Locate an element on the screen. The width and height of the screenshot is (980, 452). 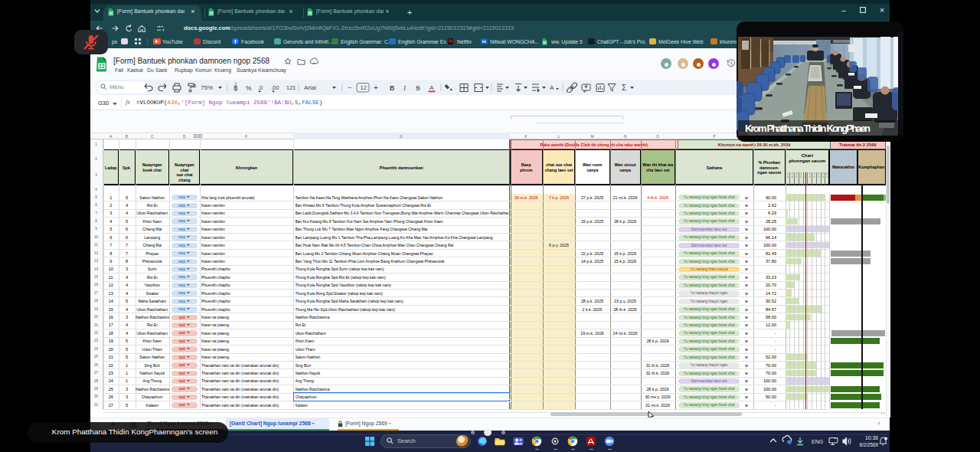
svg-text:Krom Phatthana Thidin KongPhae: Krom Phatthana Thidin KongPhaen is located at coordinates (808, 129).